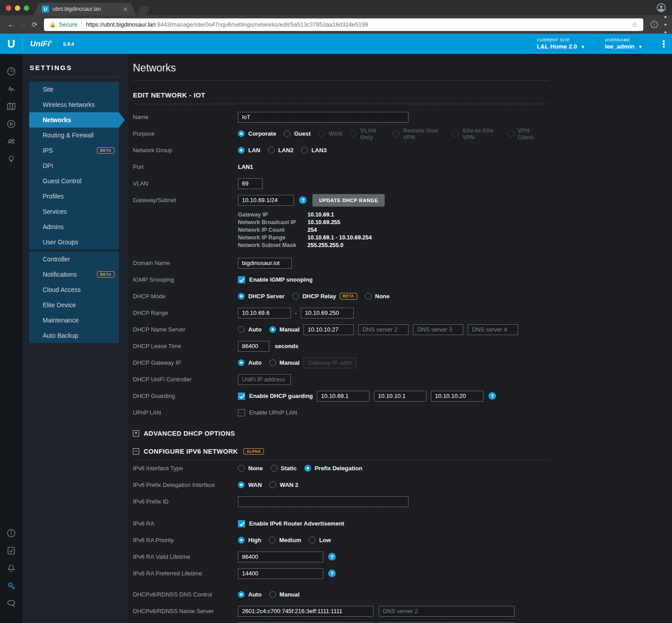 This screenshot has height=623, width=672. What do you see at coordinates (74, 274) in the screenshot?
I see `menu-item-notifications: NotificationsBETA` at bounding box center [74, 274].